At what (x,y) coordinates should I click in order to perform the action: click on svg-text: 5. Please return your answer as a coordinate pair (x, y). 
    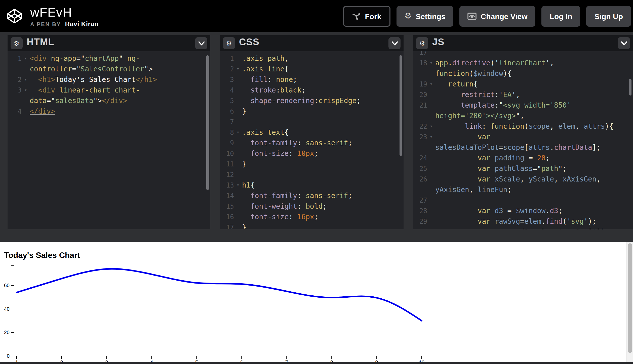
    Looking at the image, I should click on (197, 361).